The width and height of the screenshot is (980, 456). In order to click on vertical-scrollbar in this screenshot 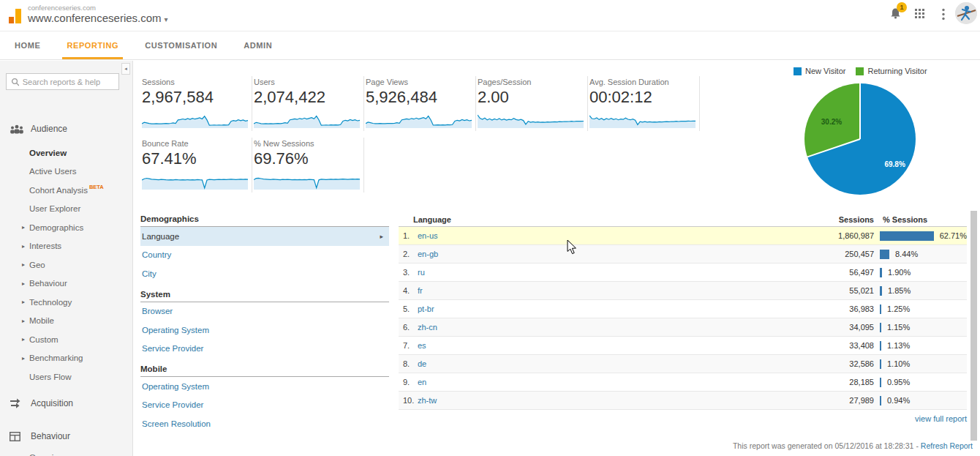, I will do `click(974, 326)`.